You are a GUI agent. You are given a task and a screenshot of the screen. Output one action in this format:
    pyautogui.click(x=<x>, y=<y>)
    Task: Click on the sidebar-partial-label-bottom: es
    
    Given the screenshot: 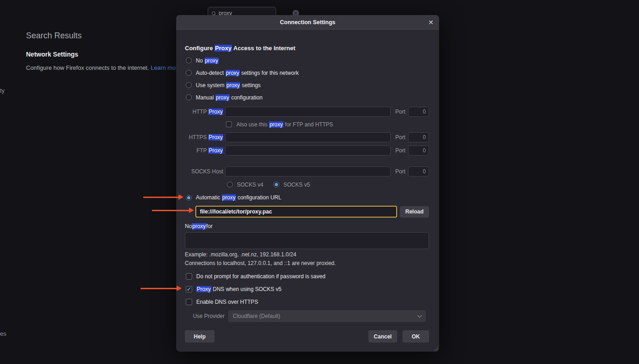 What is the action you would take?
    pyautogui.click(x=3, y=334)
    